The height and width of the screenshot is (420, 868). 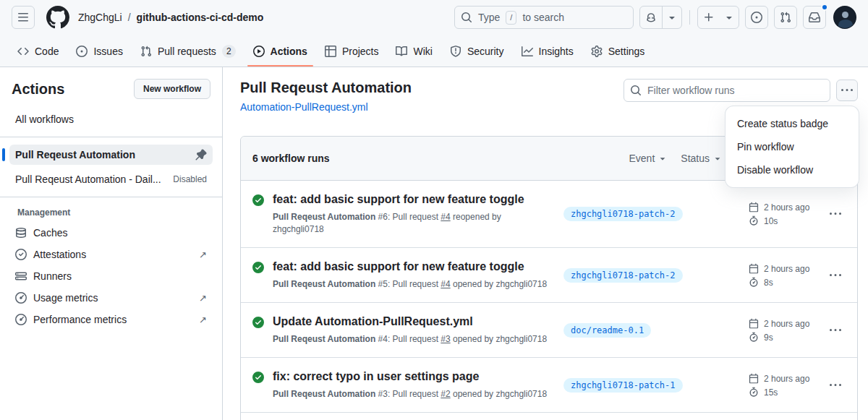 What do you see at coordinates (99, 51) in the screenshot?
I see `tab-issues: Issues` at bounding box center [99, 51].